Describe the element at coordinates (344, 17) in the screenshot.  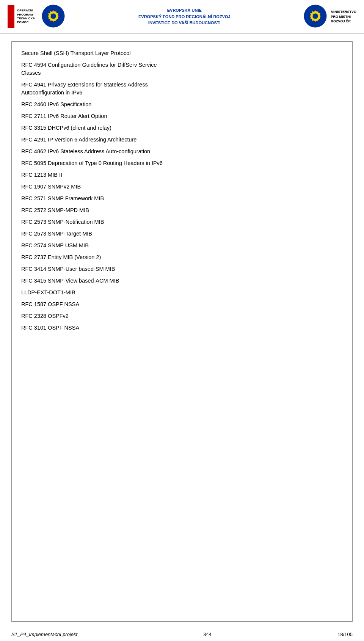
I see `ministry-text: MINISTERSTVO PRO MÍSTNÍ ROZVOJ ČR` at that location.